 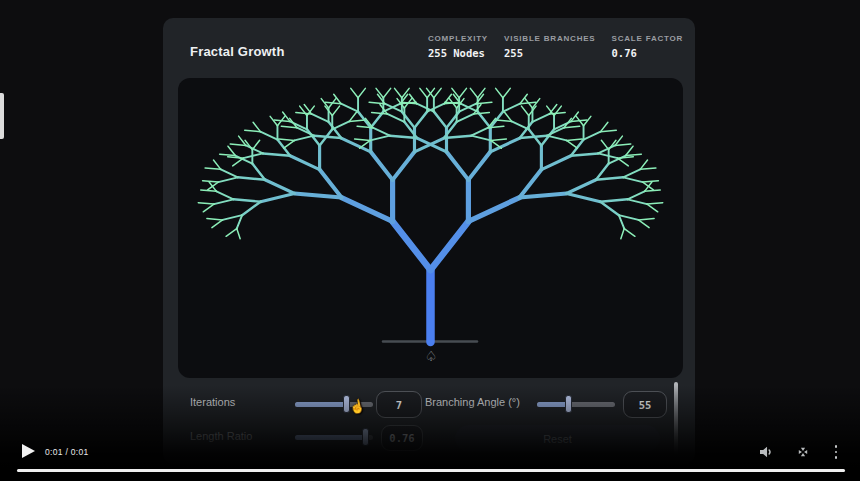 I want to click on left-edge-artifact, so click(x=2, y=116).